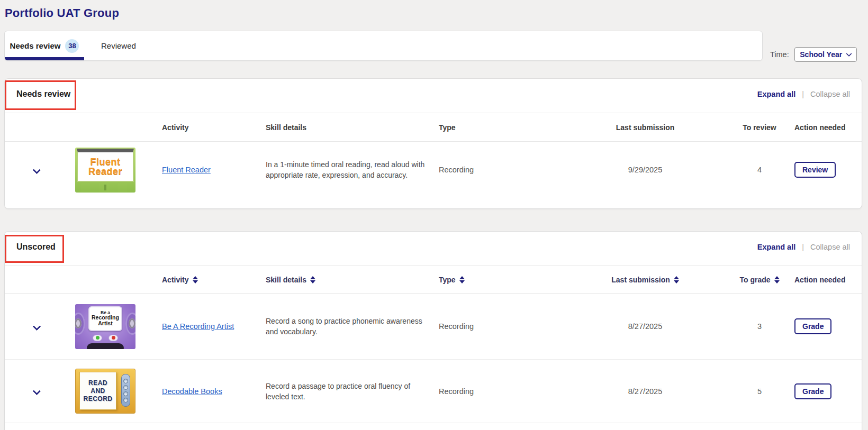  I want to click on time-dropdown: School Year, so click(826, 54).